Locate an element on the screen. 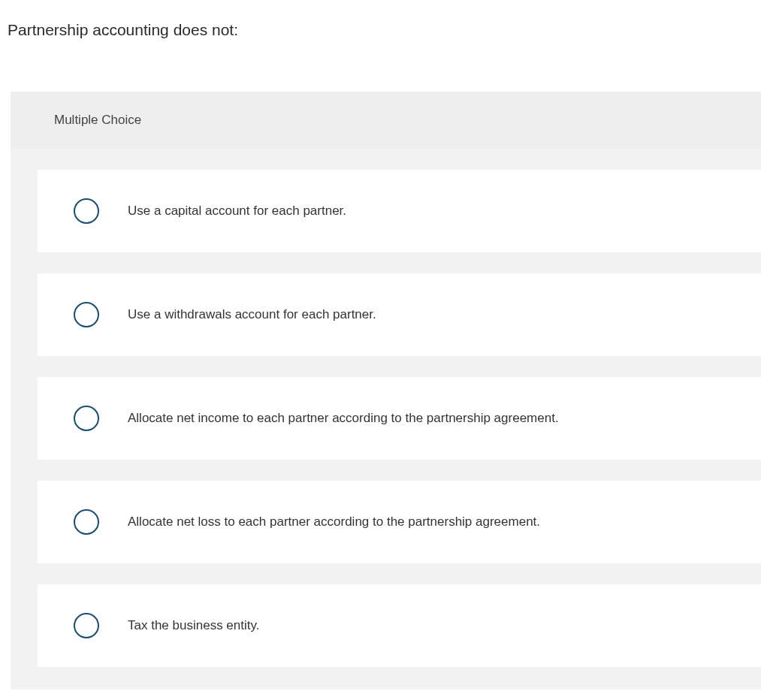  option-row: Tax the business entity. is located at coordinates (400, 626).